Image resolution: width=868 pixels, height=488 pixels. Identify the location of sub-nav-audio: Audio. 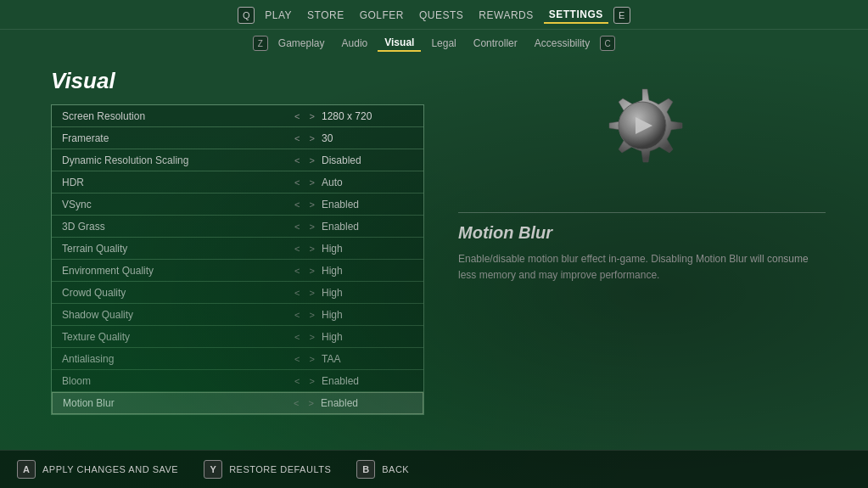
(355, 43).